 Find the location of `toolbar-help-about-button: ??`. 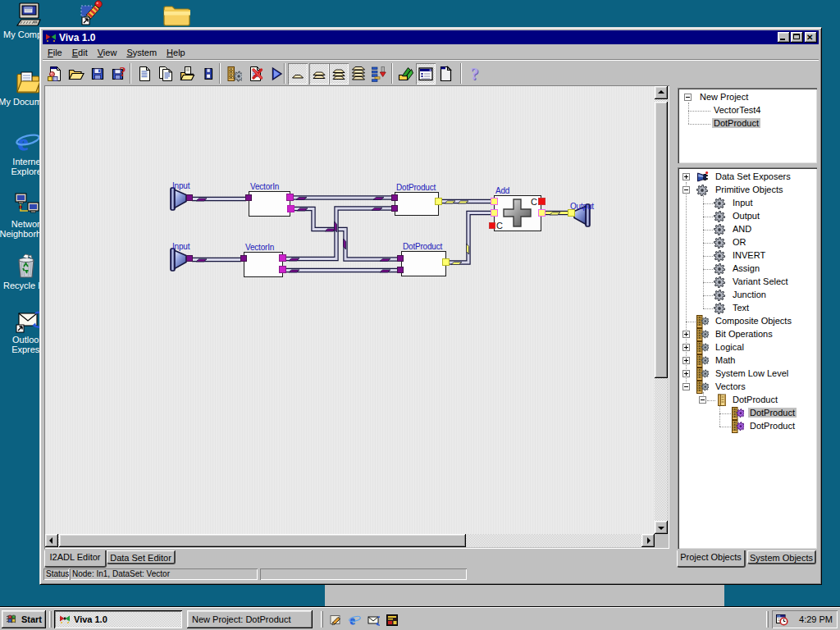

toolbar-help-about-button: ?? is located at coordinates (475, 74).